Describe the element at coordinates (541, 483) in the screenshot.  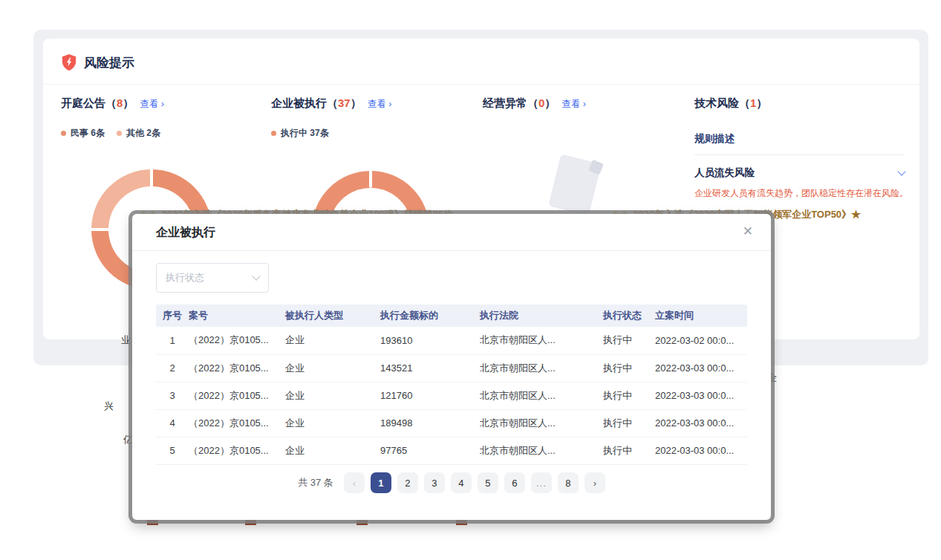
I see `more-pages-ellipsis: ...` at that location.